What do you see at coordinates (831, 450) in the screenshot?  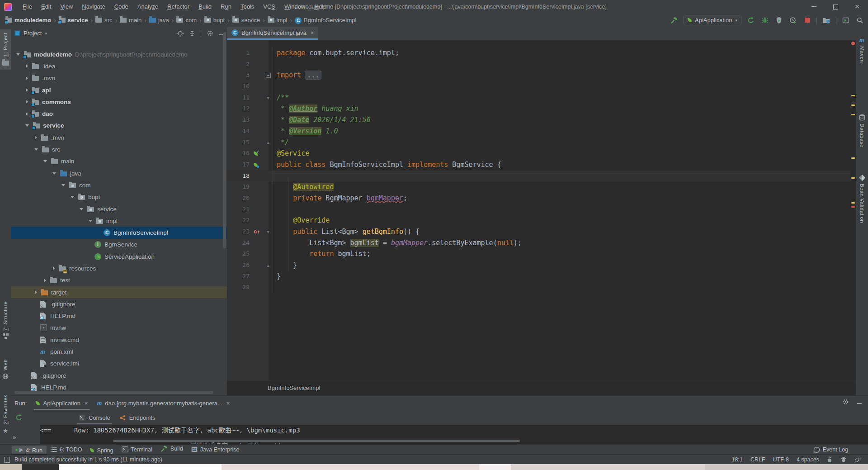 I see `event-log-button: Event Log` at bounding box center [831, 450].